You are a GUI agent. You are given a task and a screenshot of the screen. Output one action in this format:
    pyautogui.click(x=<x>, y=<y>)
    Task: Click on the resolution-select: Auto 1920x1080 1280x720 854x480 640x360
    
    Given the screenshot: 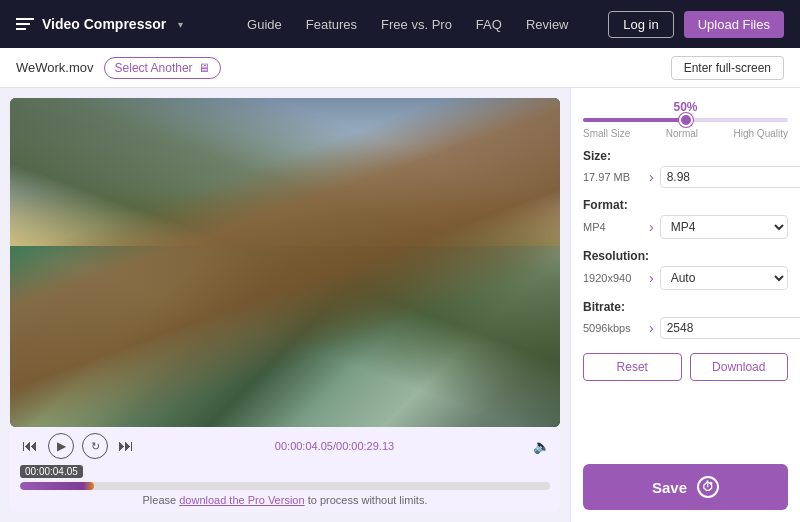 What is the action you would take?
    pyautogui.click(x=724, y=278)
    